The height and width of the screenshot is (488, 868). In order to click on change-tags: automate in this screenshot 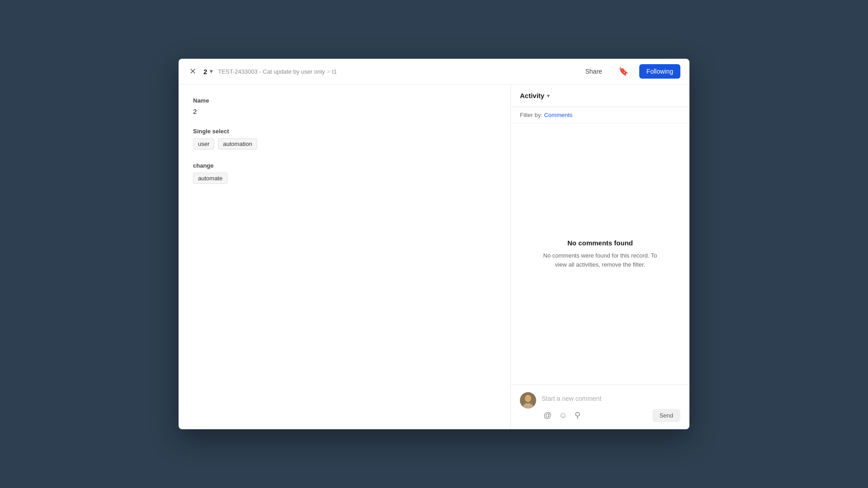, I will do `click(344, 178)`.